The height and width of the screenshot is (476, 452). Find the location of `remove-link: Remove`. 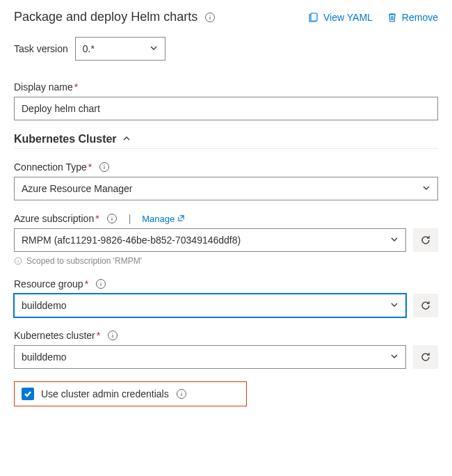

remove-link: Remove is located at coordinates (412, 17).